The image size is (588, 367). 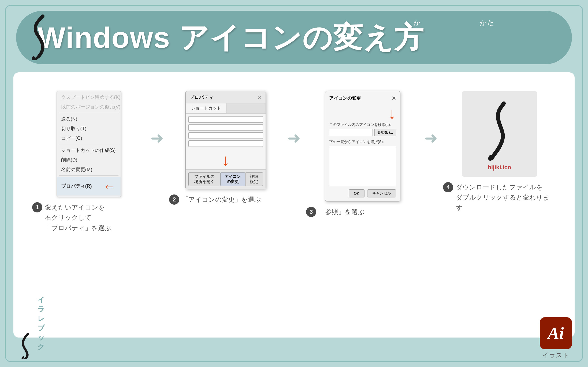 I want to click on dialog-tab-bar-2: ショートカット, so click(x=226, y=108).